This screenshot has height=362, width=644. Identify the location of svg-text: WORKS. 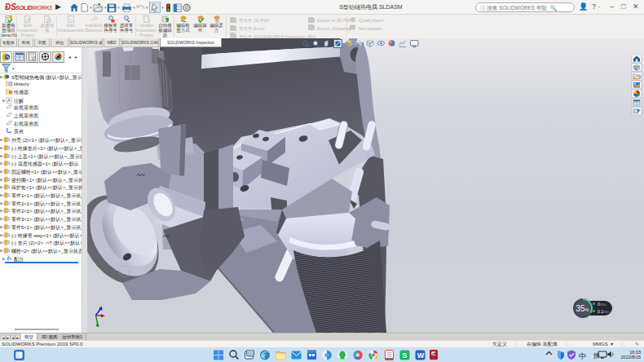
(42, 8).